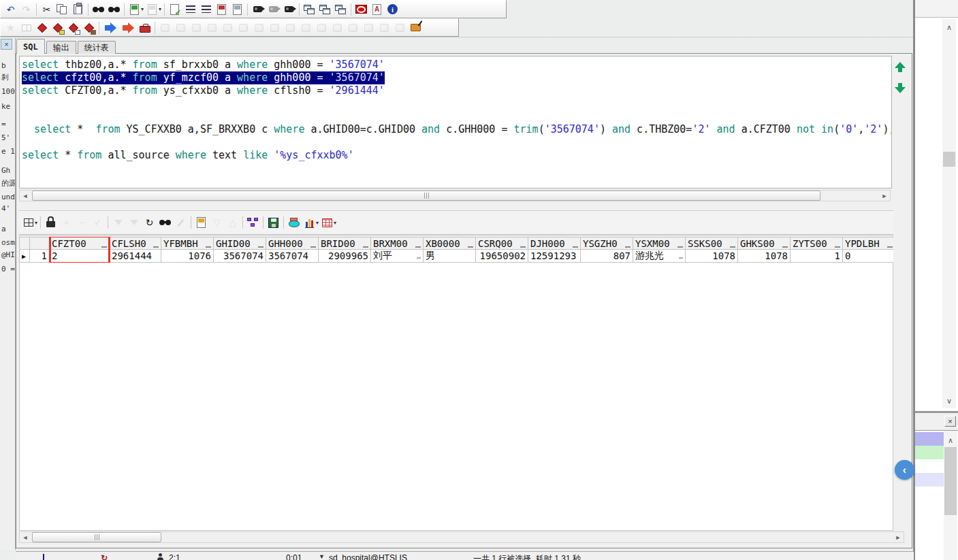 The image size is (958, 560). What do you see at coordinates (502, 244) in the screenshot?
I see `column-header-csrq00: CSRQ00` at bounding box center [502, 244].